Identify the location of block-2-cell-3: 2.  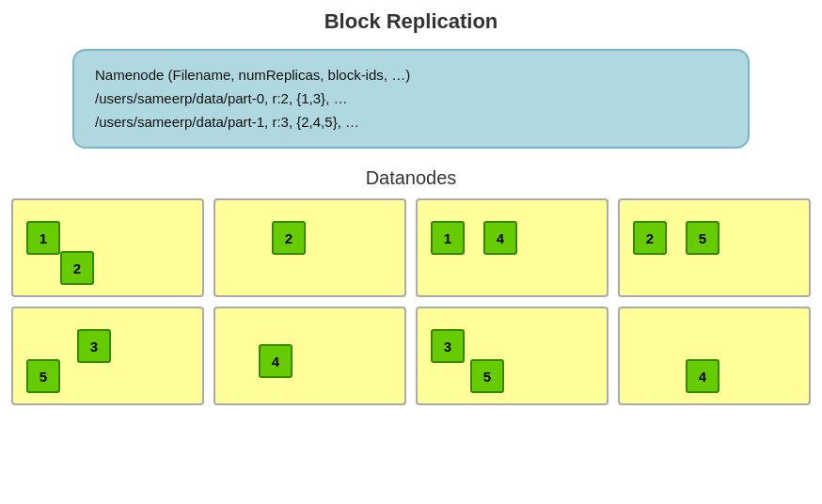
(650, 238).